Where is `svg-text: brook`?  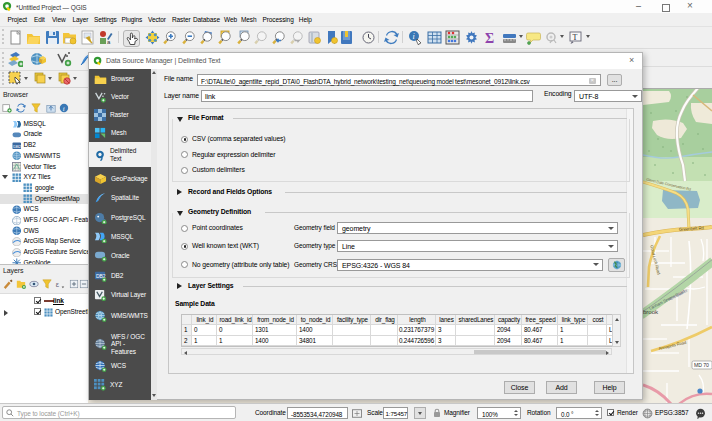 svg-text: brook is located at coordinates (651, 312).